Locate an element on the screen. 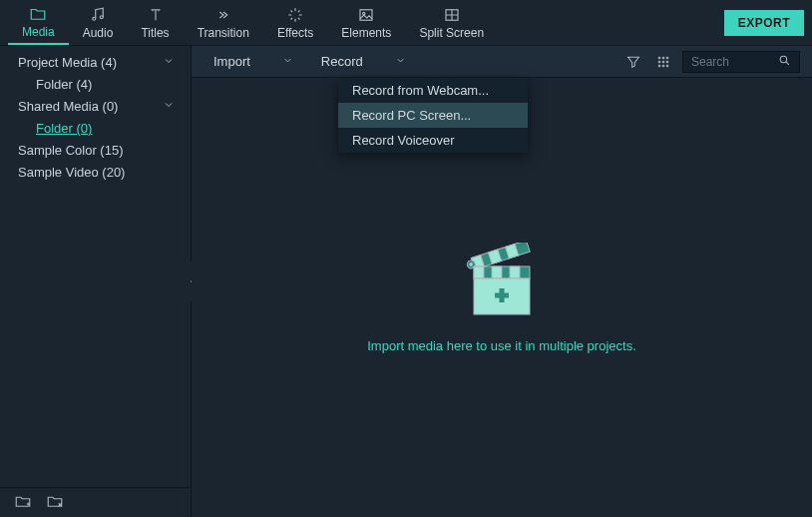 This screenshot has height=517, width=812. dropdown-item-webcam: Record from Webcam... is located at coordinates (433, 90).